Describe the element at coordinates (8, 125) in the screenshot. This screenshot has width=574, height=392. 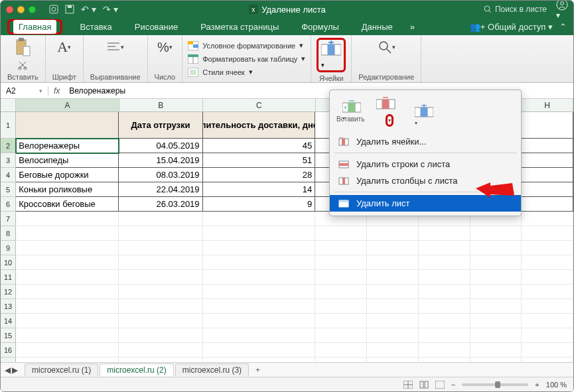
I see `row-header: 1` at that location.